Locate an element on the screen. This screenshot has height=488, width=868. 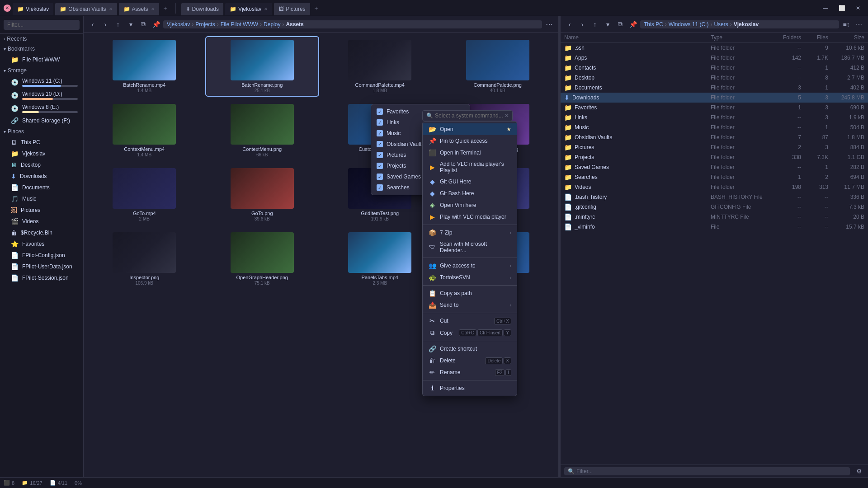
minimize-button: — is located at coordinates (826, 8).